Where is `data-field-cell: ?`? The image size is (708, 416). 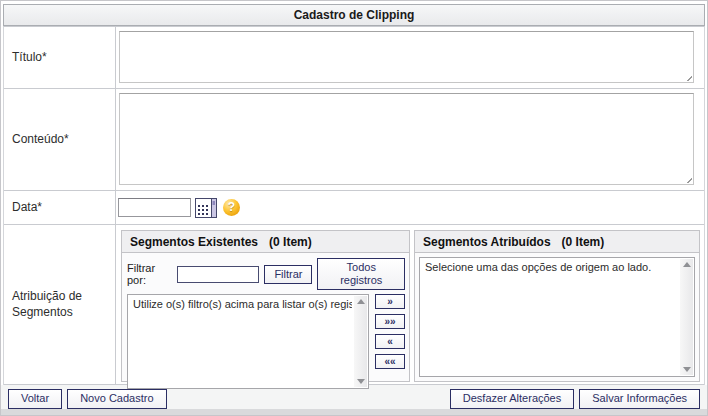
data-field-cell: ? is located at coordinates (410, 208).